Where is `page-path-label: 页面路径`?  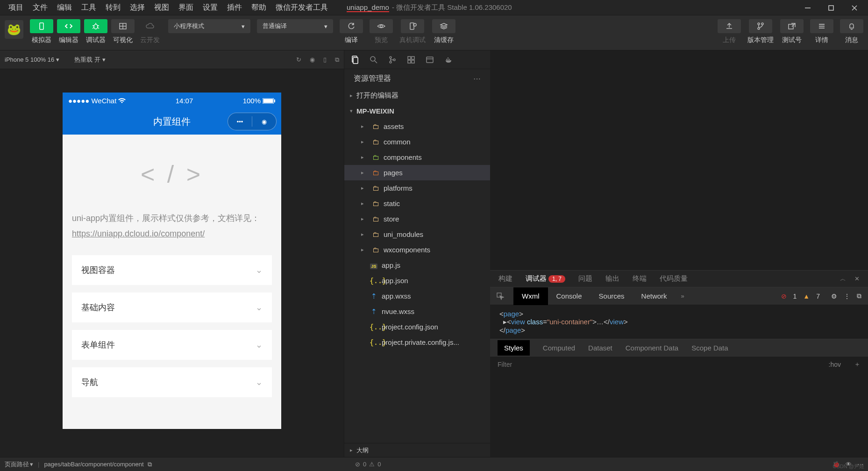
page-path-label: 页面路径 is located at coordinates (17, 464).